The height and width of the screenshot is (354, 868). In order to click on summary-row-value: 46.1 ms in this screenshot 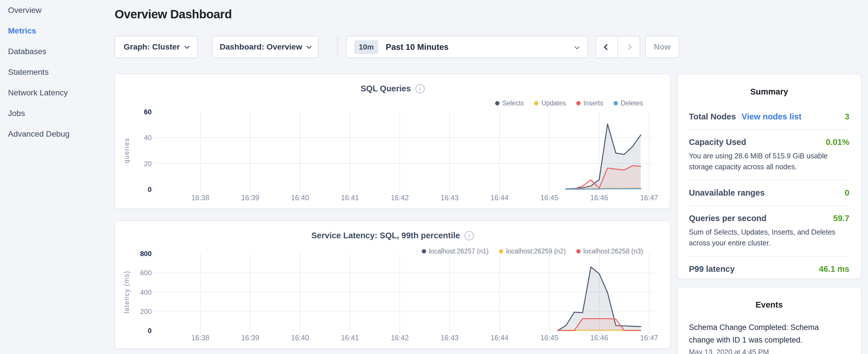, I will do `click(834, 269)`.